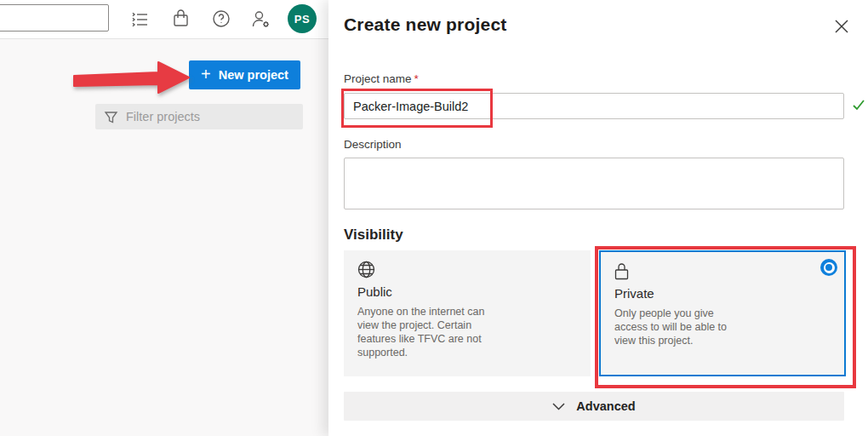  What do you see at coordinates (206, 74) in the screenshot?
I see `plus-icon: +` at bounding box center [206, 74].